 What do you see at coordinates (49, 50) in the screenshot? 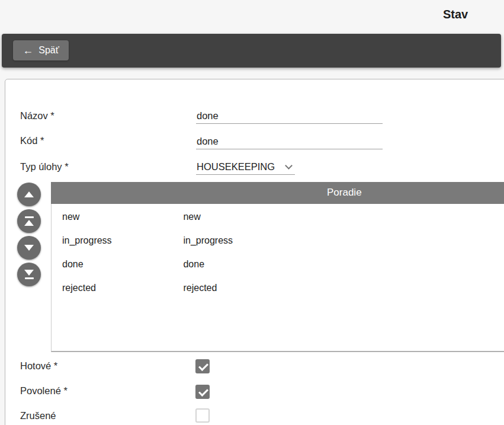
I see `back-button-label: Späť` at bounding box center [49, 50].